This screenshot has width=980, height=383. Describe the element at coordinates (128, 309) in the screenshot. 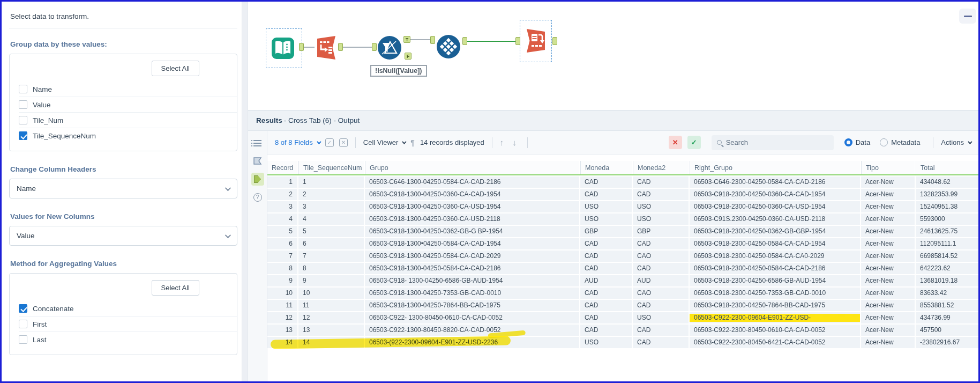

I see `agg-method-row-concatenate: Concatenate` at that location.